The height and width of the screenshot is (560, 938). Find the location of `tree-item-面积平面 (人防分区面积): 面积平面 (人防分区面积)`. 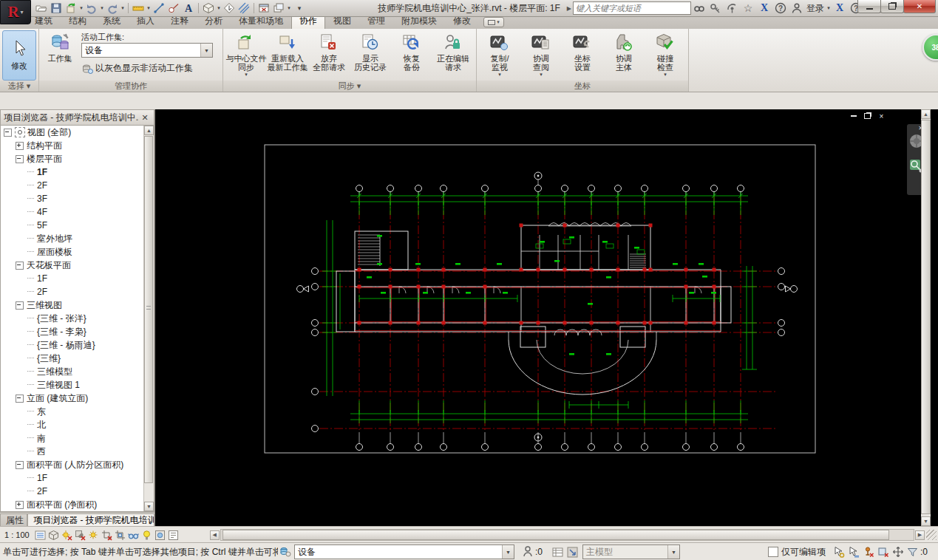

tree-item-面积平面 (人防分区面积): 面积平面 (人防分区面积) is located at coordinates (77, 465).